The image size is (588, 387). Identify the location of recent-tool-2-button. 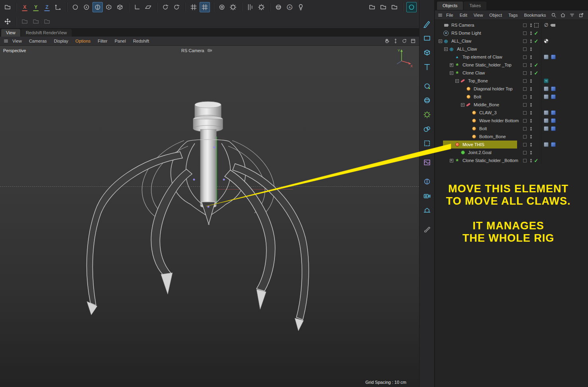
(36, 22).